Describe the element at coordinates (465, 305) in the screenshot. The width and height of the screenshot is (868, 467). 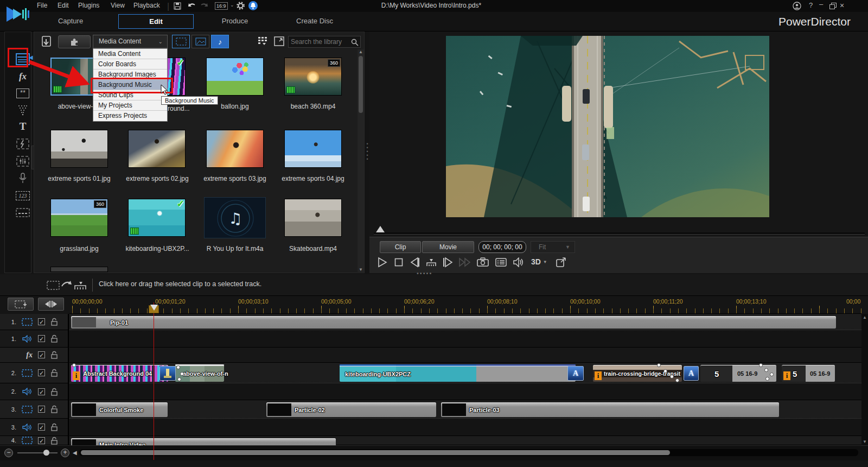
I see `timeline-ruler: 00;00;00;00 00;00;01;20 00;00;03;10 00;0…` at that location.